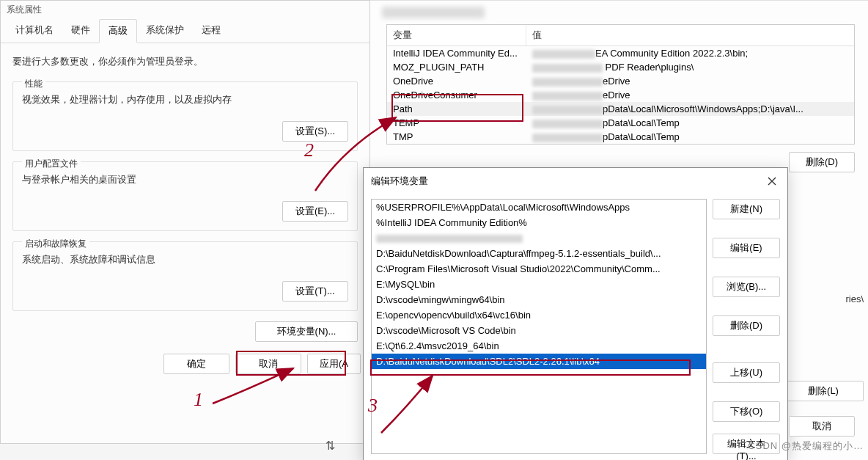 The height and width of the screenshot is (460, 868). I want to click on new-button: 新建(N), so click(746, 209).